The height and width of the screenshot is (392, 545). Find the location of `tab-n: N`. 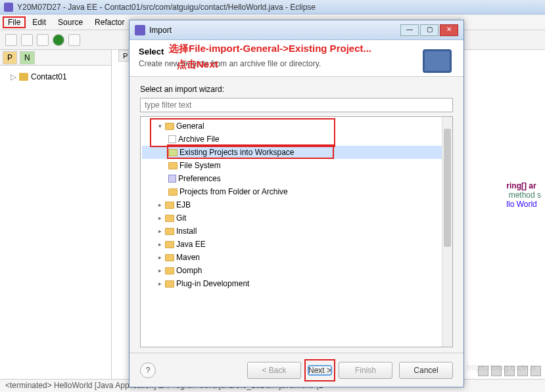

tab-n: N is located at coordinates (28, 58).